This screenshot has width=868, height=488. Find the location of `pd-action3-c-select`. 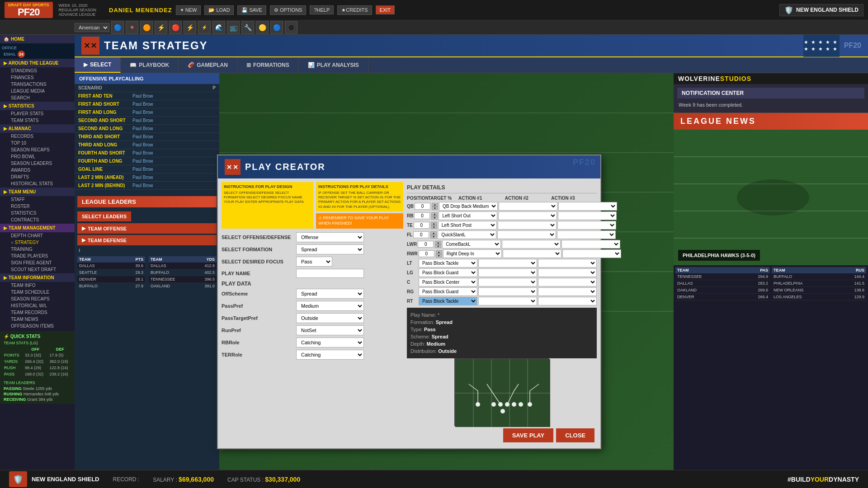

pd-action3-c-select is located at coordinates (567, 282).